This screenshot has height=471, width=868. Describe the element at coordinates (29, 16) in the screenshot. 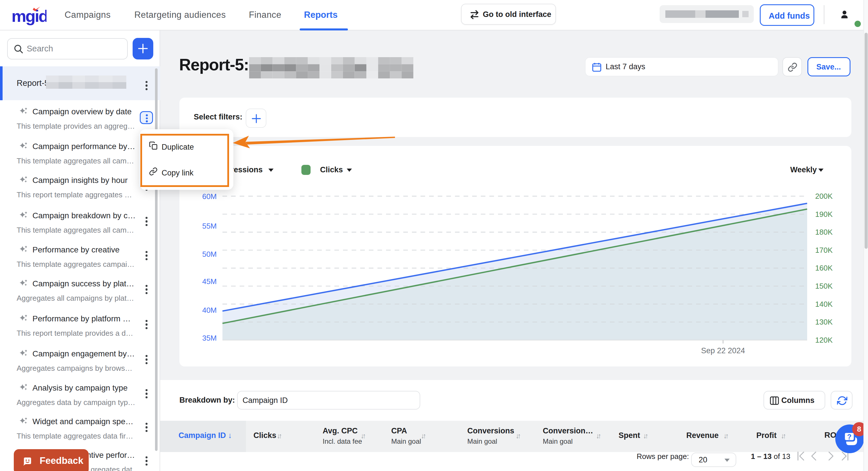

I see `svg-text: mgid` at that location.